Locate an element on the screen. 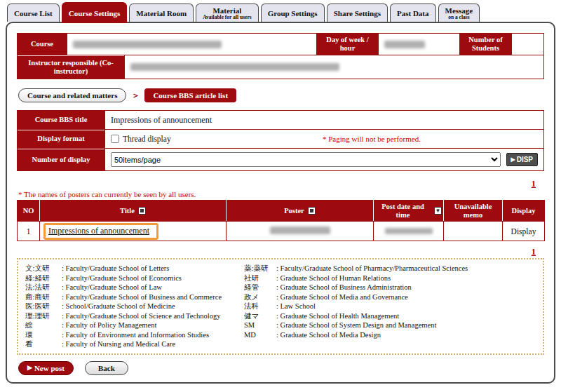 This screenshot has height=392, width=561. tab-course-settings: Course Settings is located at coordinates (95, 13).